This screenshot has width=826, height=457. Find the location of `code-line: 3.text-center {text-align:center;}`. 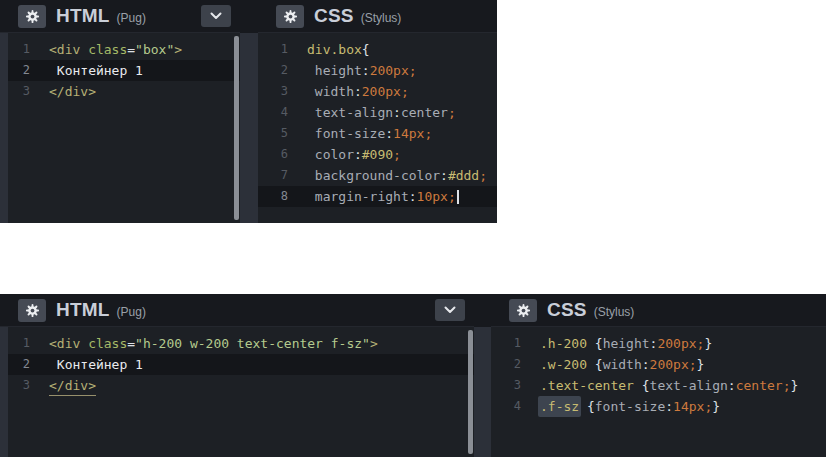

code-line: 3.text-center {text-align:center;} is located at coordinates (658, 386).